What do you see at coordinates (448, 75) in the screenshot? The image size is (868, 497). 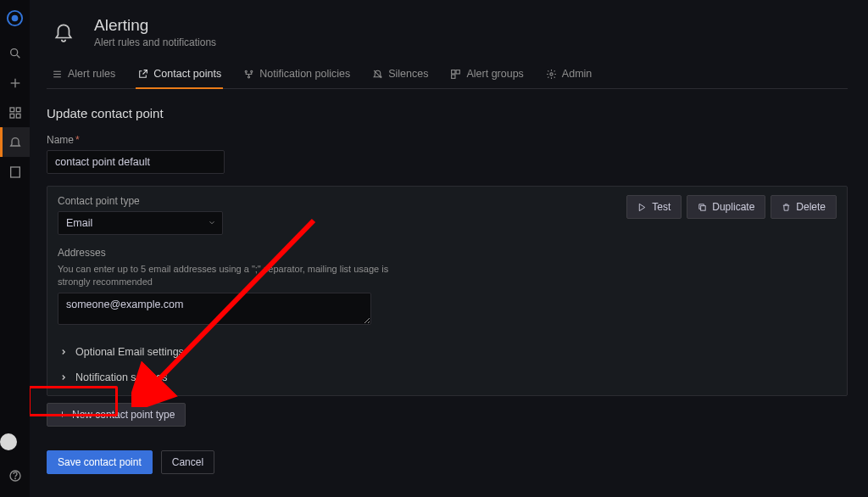 I see `tabs: Alert rules Contact points Notification …` at bounding box center [448, 75].